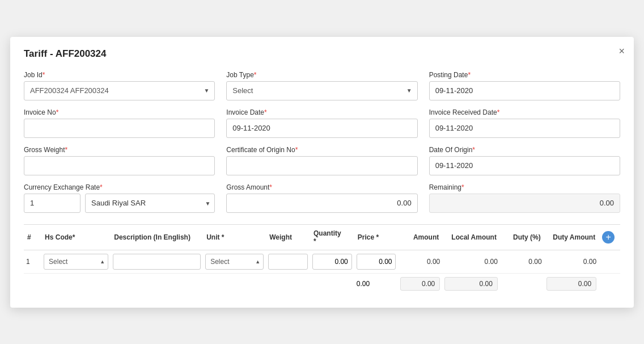 This screenshot has width=644, height=344. What do you see at coordinates (322, 150) in the screenshot?
I see `cert-origin-label: Certificate of Origin No*` at bounding box center [322, 150].